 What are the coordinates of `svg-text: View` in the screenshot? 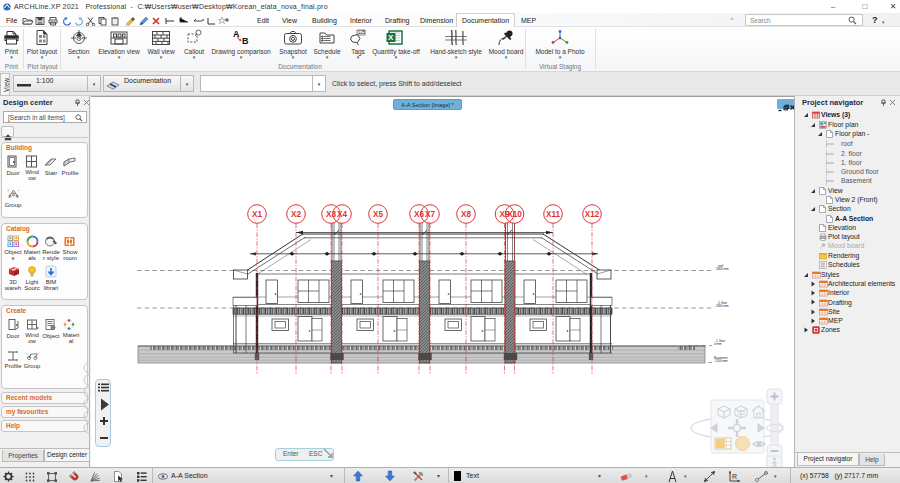 It's located at (6, 85).